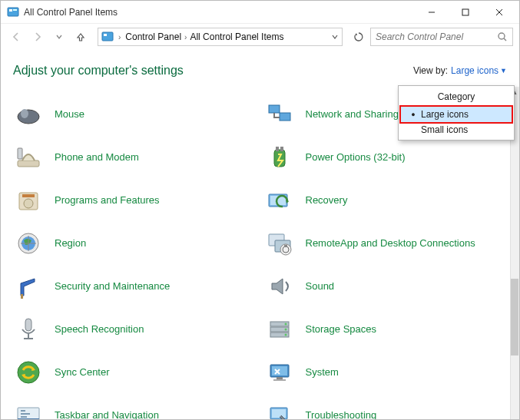 This screenshot has width=520, height=420. I want to click on item-label: Phone and Modem, so click(97, 157).